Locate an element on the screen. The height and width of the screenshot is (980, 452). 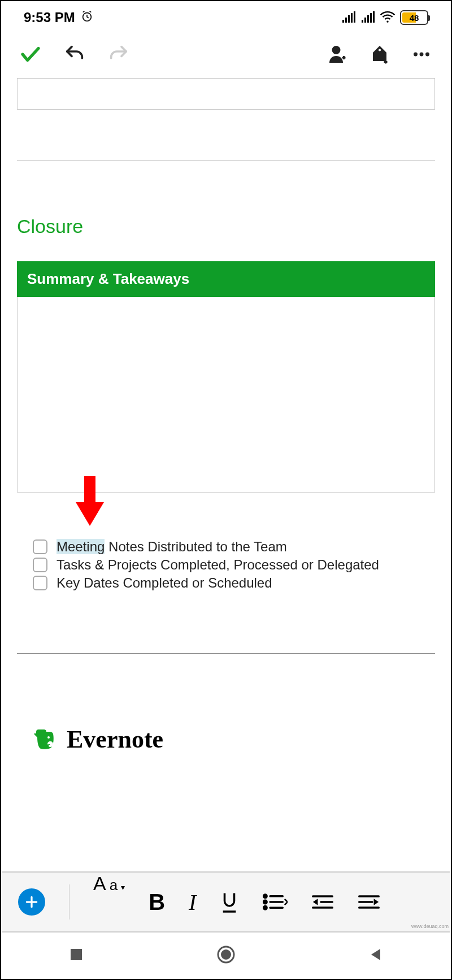
signal-1-icon is located at coordinates (349, 18).